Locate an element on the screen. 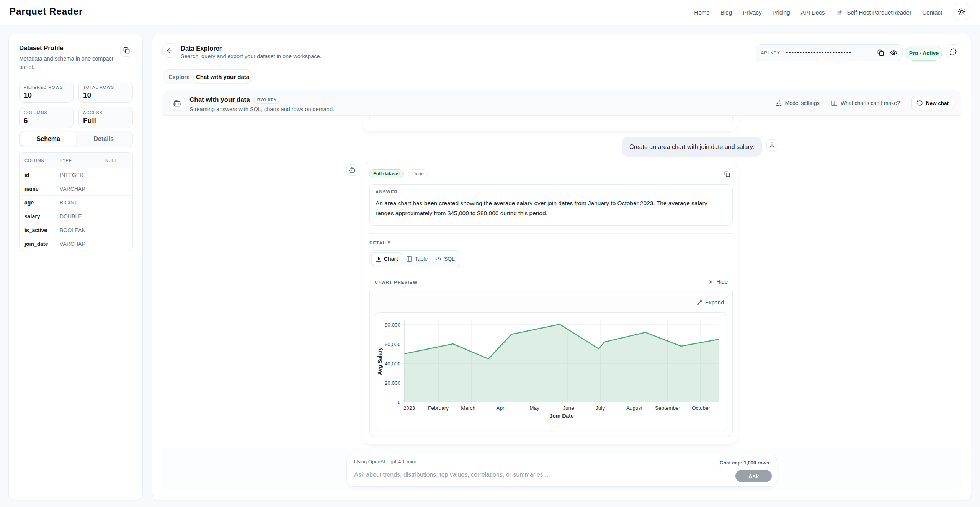 Image resolution: width=980 pixels, height=507 pixels. svg-text: 40,000 is located at coordinates (393, 364).